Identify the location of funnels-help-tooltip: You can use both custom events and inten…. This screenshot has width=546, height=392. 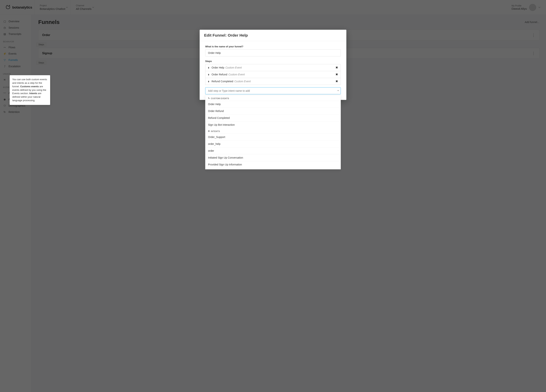
(30, 90).